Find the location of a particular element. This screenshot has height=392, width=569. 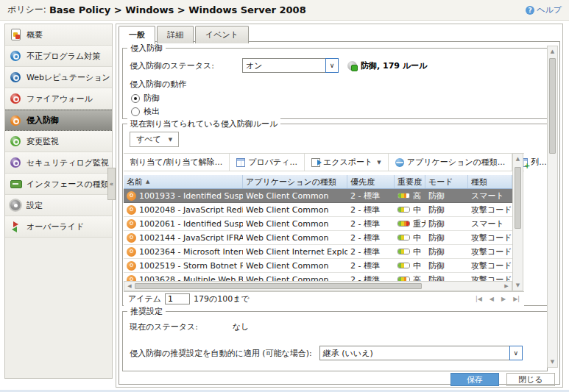

item-number-input is located at coordinates (177, 299).